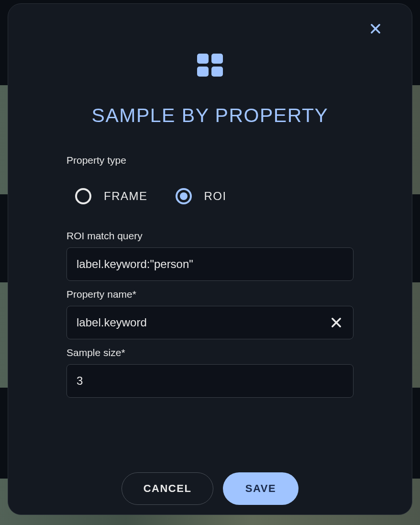 The width and height of the screenshot is (420, 525). What do you see at coordinates (210, 65) in the screenshot?
I see `grid-icon` at bounding box center [210, 65].